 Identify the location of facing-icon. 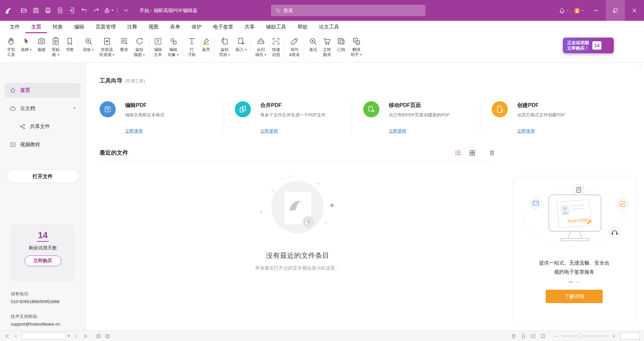
(533, 336).